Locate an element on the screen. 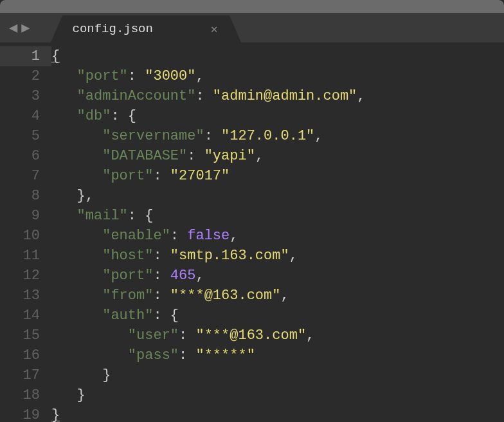 This screenshot has width=504, height=422. json-key: "DATABASE" is located at coordinates (145, 156).